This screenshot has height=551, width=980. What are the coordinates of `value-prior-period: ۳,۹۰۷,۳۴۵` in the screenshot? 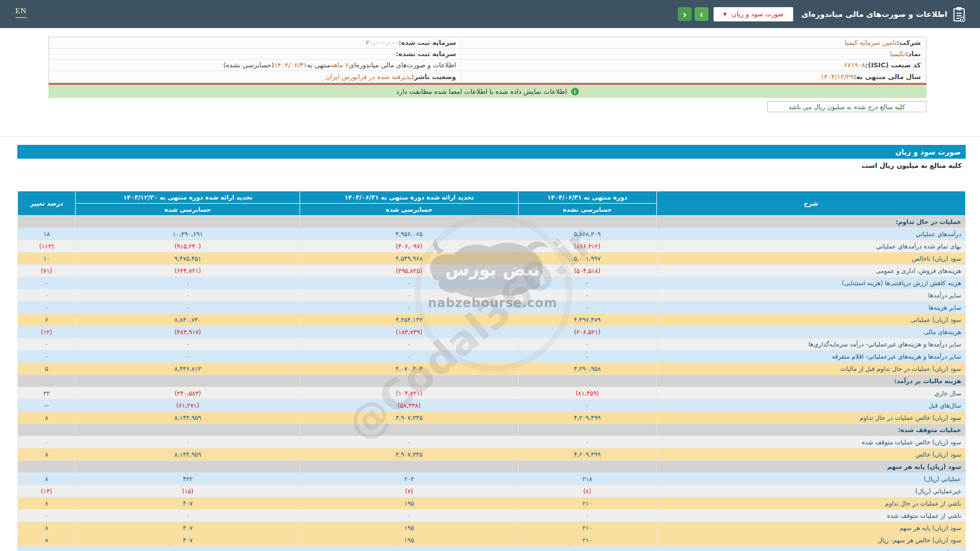 It's located at (409, 455).